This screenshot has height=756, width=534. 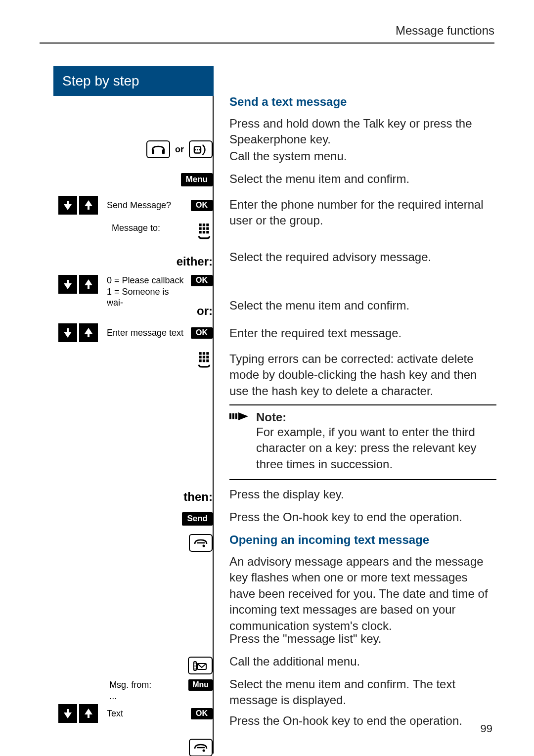 What do you see at coordinates (359, 593) in the screenshot?
I see `instr-incoming-desc: An advisory message appears and the mess…` at bounding box center [359, 593].